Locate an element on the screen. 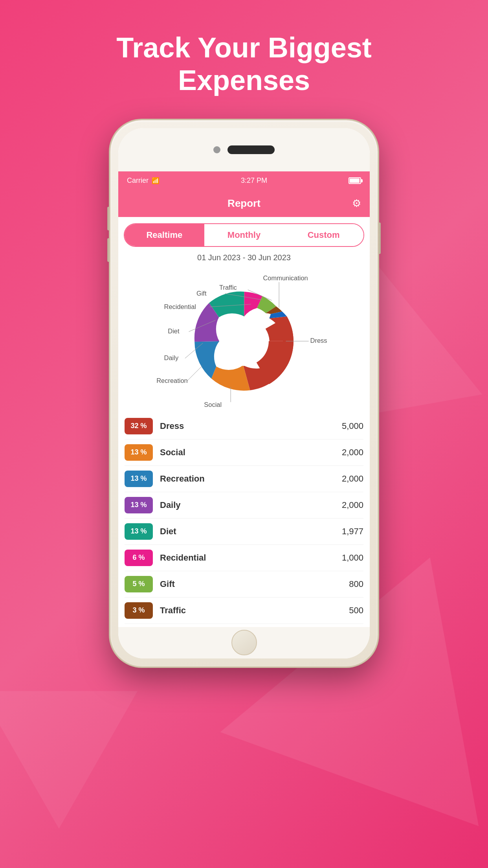 The image size is (488, 868). tab-monthly: Monthly is located at coordinates (244, 235).